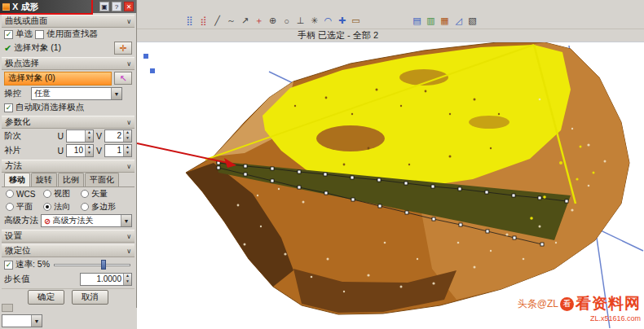 This screenshot has height=329, width=644. Describe the element at coordinates (92, 265) in the screenshot. I see `rate-slider` at that location.